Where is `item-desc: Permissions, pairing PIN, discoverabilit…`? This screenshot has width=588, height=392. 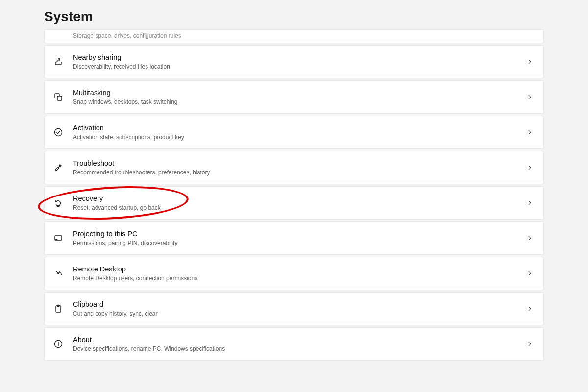 item-desc: Permissions, pairing PIN, discoverabilit… is located at coordinates (299, 243).